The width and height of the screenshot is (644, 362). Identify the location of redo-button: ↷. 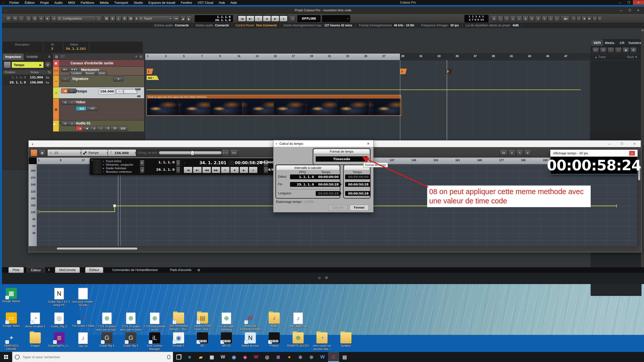
(15, 19).